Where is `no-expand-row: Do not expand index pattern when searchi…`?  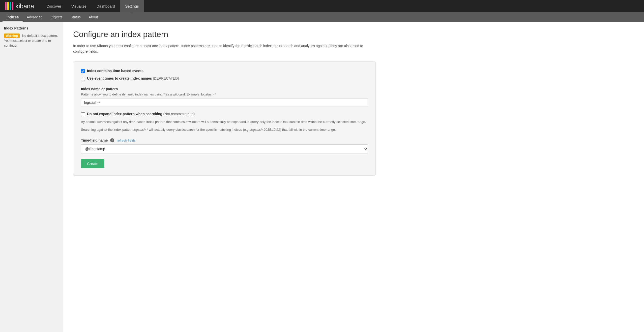
no-expand-row: Do not expand index pattern when searchi… is located at coordinates (224, 114).